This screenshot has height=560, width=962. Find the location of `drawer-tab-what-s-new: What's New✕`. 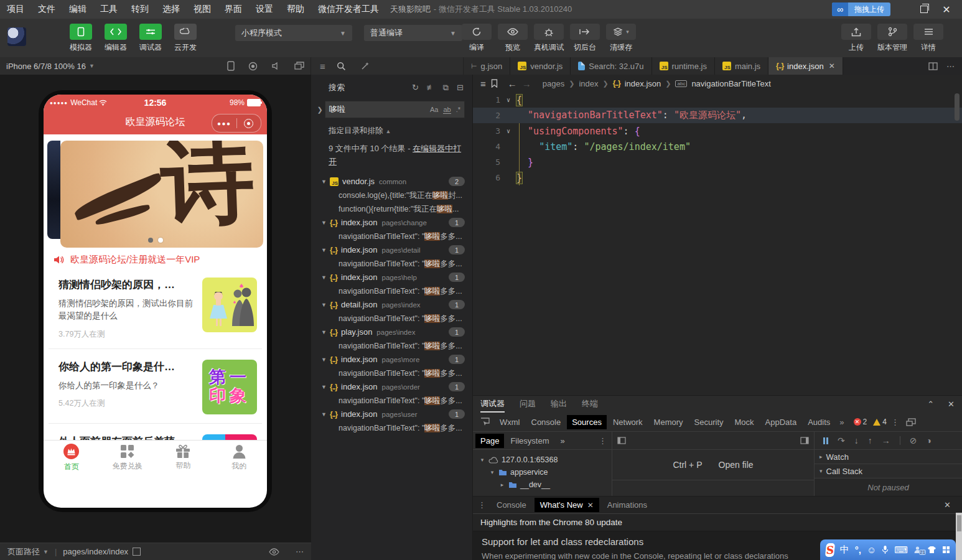

drawer-tab-what-s-new: What's New✕ is located at coordinates (567, 505).